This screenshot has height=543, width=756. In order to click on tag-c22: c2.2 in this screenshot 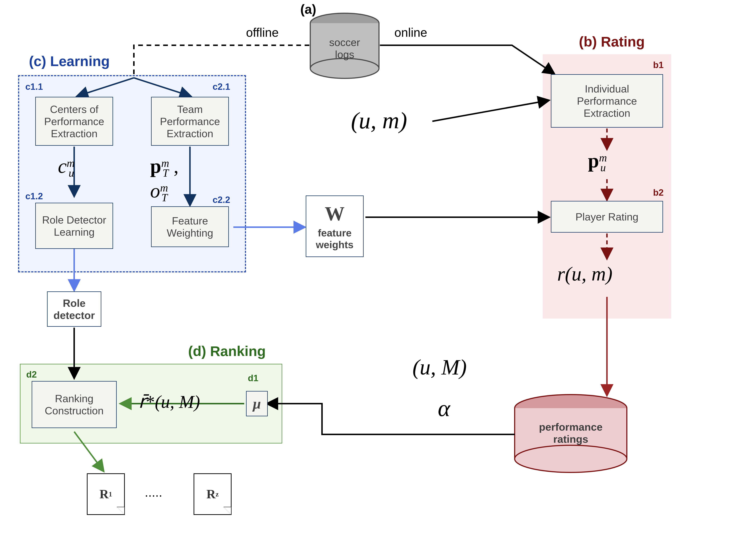, I will do `click(221, 200)`.